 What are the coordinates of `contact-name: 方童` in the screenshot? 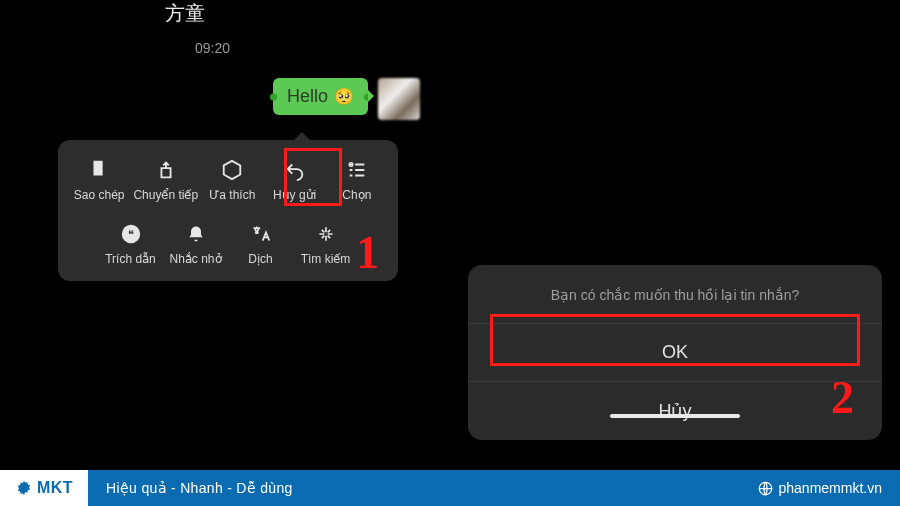 It's located at (185, 14).